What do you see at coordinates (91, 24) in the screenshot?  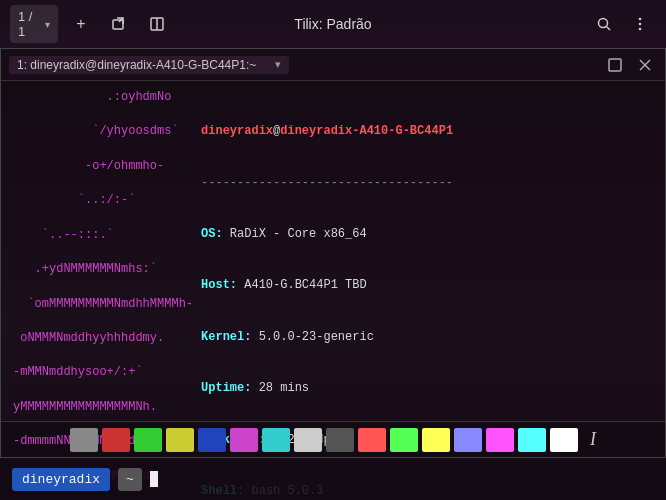 I see `titlebar-left: 1 / 1 ▾ +` at bounding box center [91, 24].